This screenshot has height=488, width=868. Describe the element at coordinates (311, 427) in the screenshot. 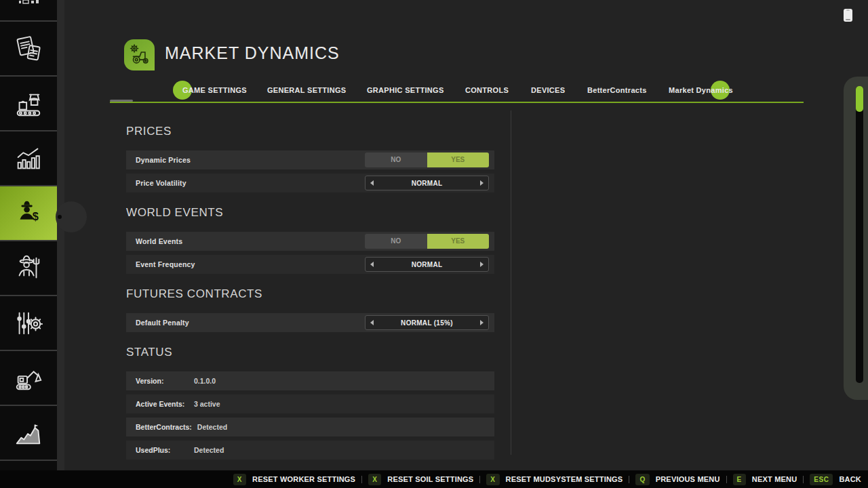

I see `status-row-bettercontracts: BetterContracts: Detected` at that location.